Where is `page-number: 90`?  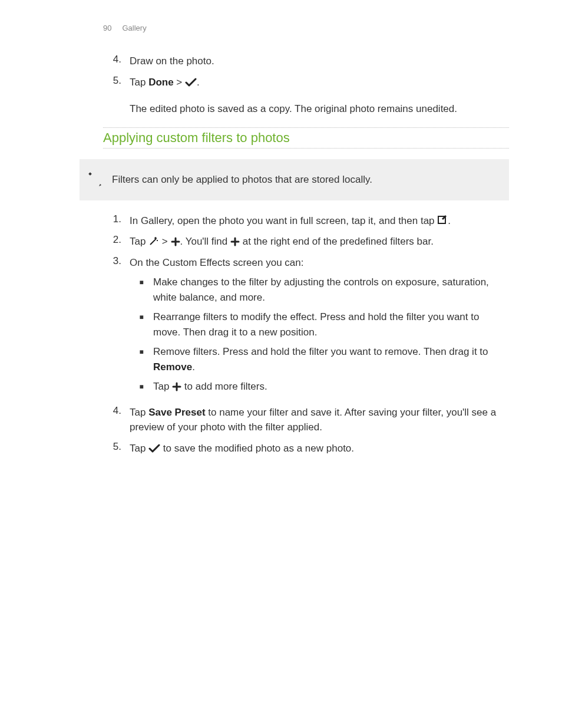 page-number: 90 is located at coordinates (107, 28).